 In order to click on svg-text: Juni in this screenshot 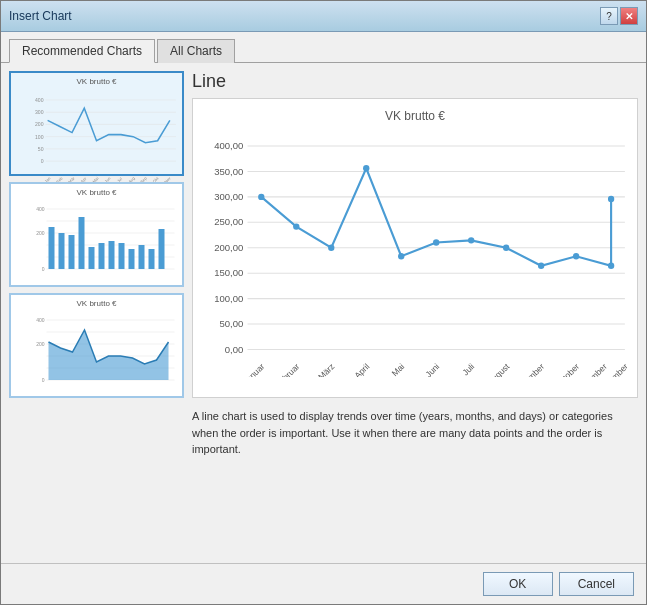, I will do `click(432, 369)`.